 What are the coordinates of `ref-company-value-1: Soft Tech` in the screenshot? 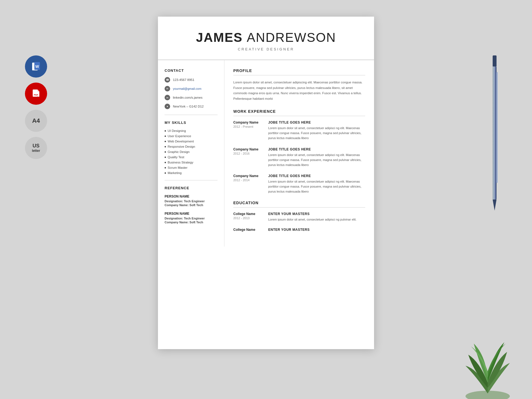 It's located at (196, 205).